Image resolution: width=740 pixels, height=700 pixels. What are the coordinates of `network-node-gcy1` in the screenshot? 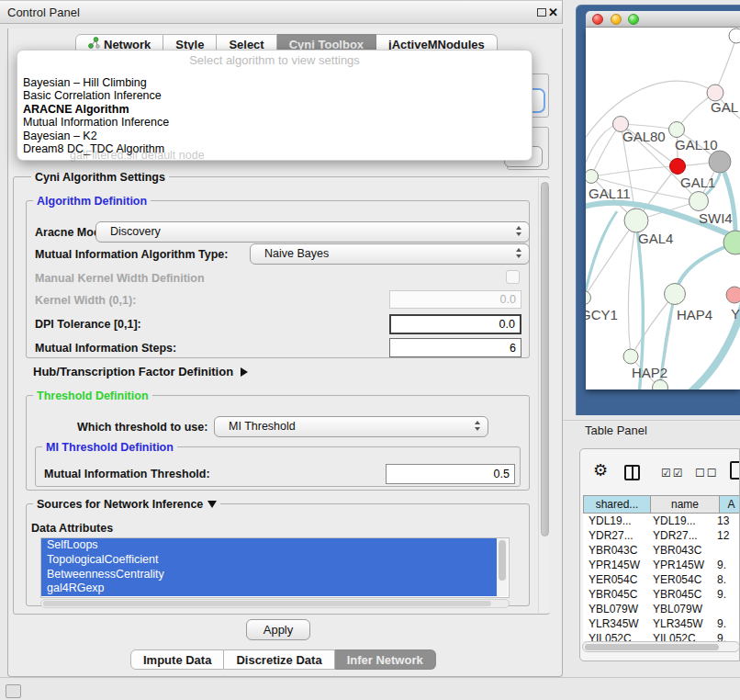 It's located at (589, 298).